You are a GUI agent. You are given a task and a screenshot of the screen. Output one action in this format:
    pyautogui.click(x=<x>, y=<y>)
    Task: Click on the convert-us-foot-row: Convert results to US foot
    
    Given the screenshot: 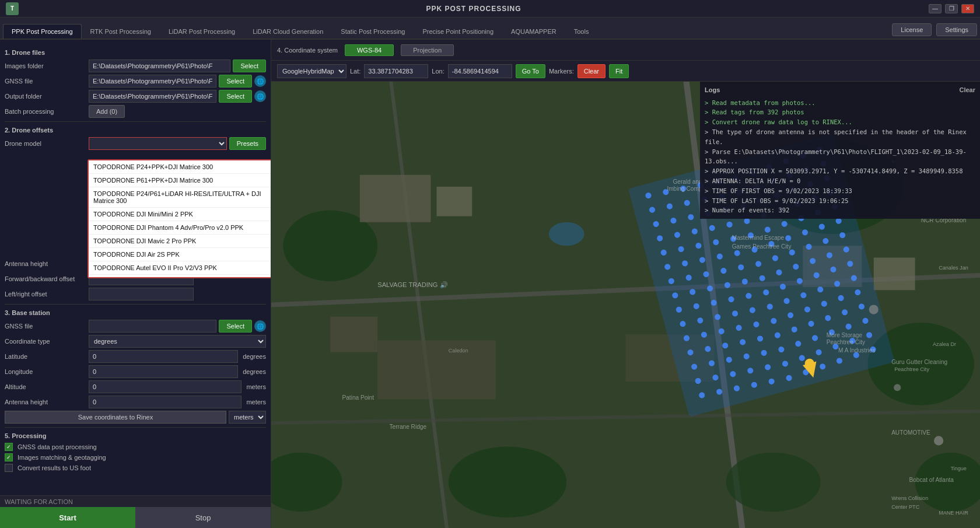 What is the action you would take?
    pyautogui.click(x=135, y=468)
    